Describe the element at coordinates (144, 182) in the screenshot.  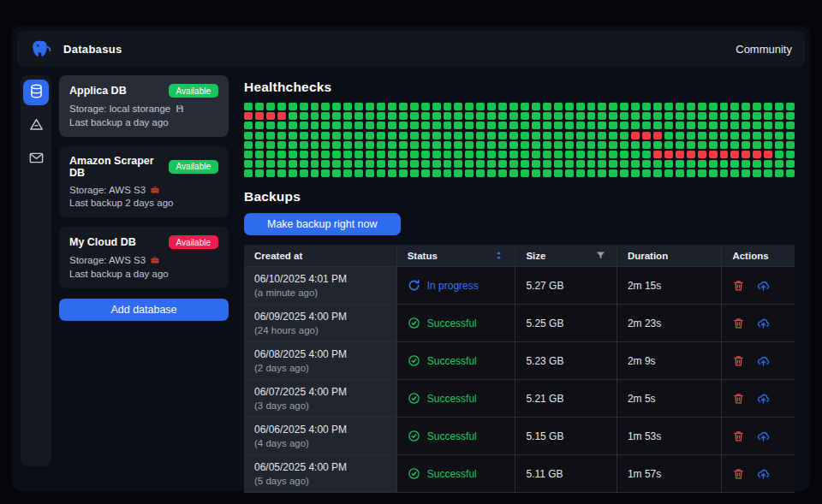
I see `database-card: Amazon Scraper DBAvailableStorage: AWS S…` at that location.